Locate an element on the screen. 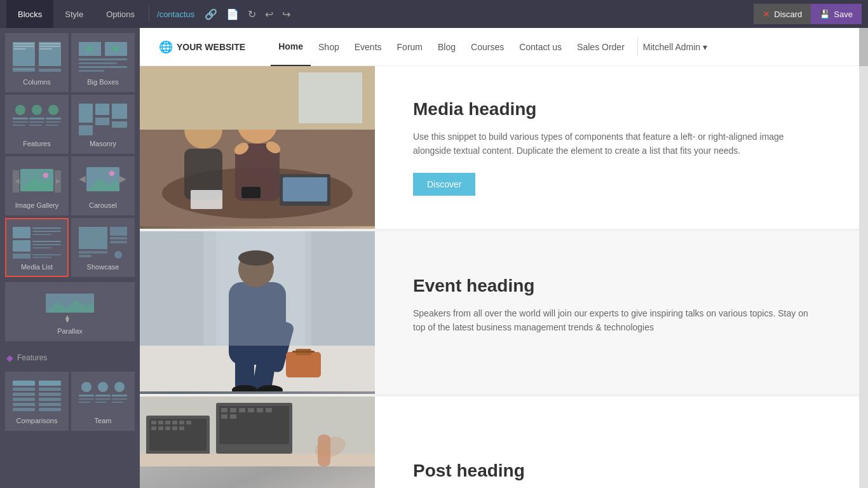 This screenshot has height=488, width=868. nav-blog: Blog is located at coordinates (447, 47).